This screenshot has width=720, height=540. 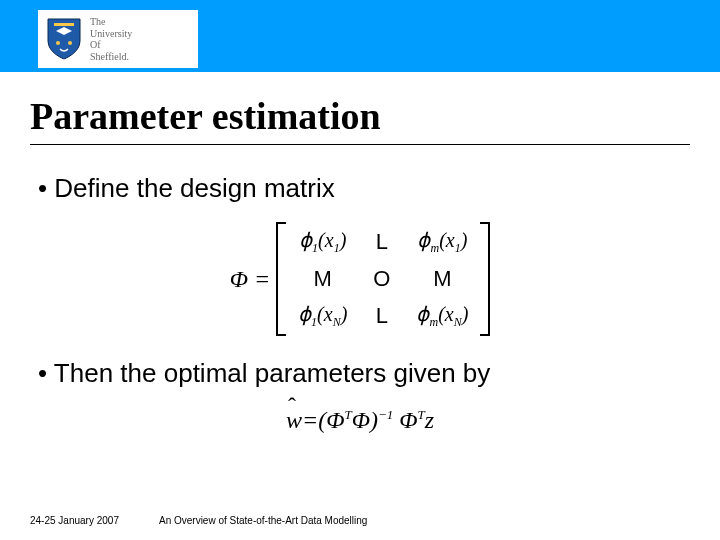 What do you see at coordinates (198, 520) in the screenshot?
I see `slide-footer: 24-25 January 2007 An Overview of State-…` at bounding box center [198, 520].